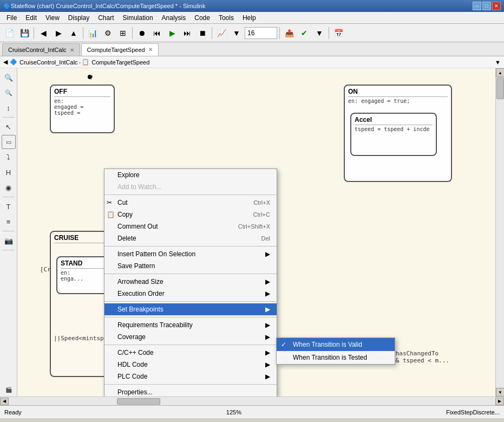 The image size is (504, 422). Describe the element at coordinates (108, 33) in the screenshot. I see `settings-btn: ⚙` at that location.